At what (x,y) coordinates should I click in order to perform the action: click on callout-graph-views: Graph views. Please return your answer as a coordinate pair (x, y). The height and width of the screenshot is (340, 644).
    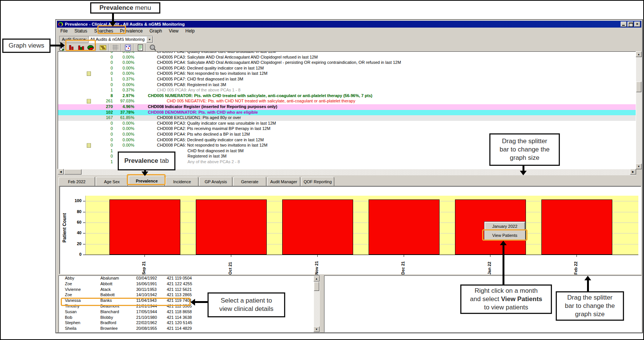
    Looking at the image, I should click on (26, 46).